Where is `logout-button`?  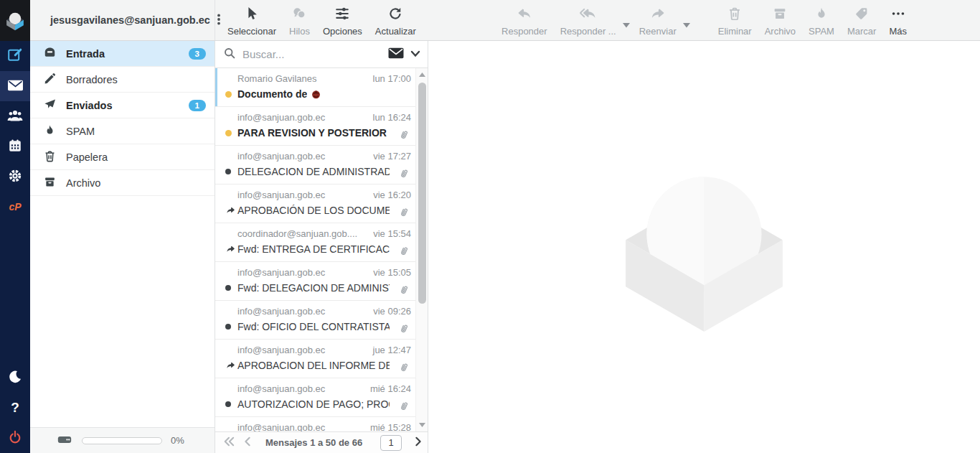
logout-button is located at coordinates (15, 438).